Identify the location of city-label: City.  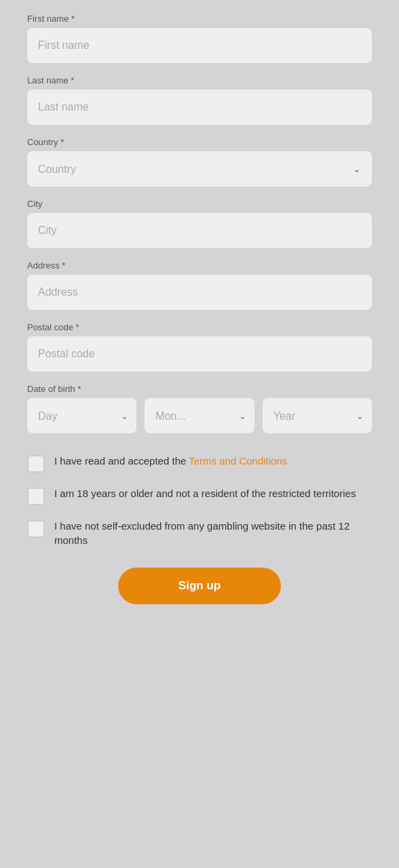
(200, 203).